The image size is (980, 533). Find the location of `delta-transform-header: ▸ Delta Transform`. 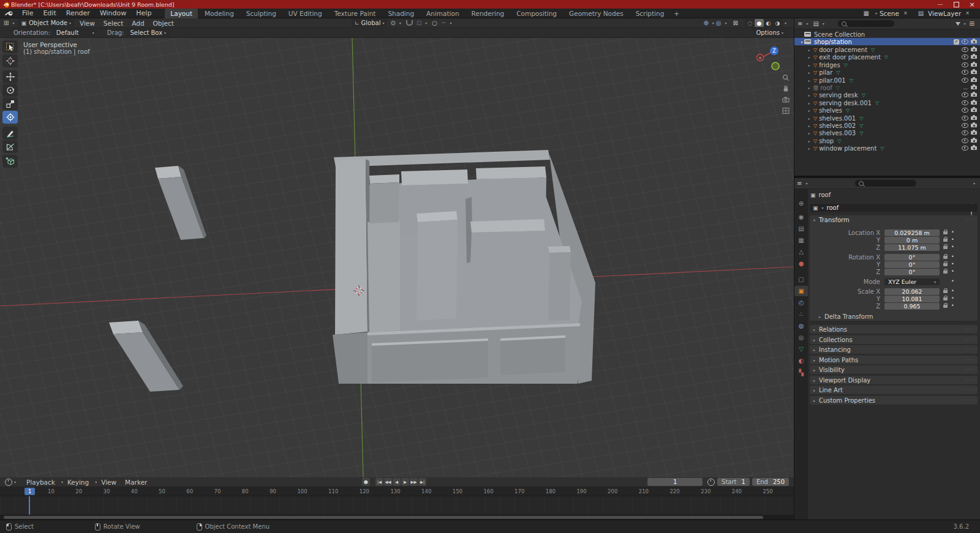

delta-transform-header: ▸ Delta Transform is located at coordinates (846, 317).